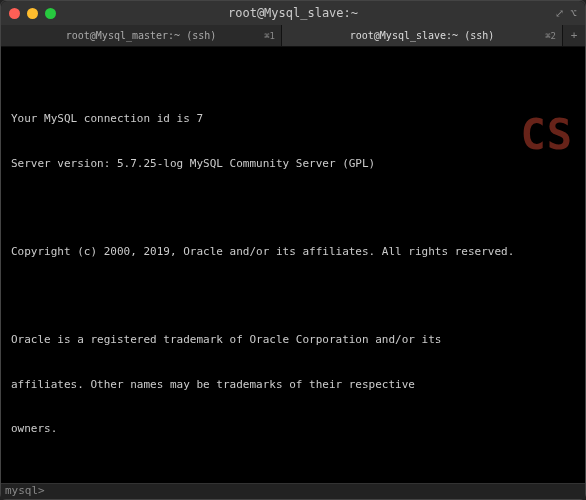 This screenshot has height=500, width=586. I want to click on close-icon, so click(14, 14).